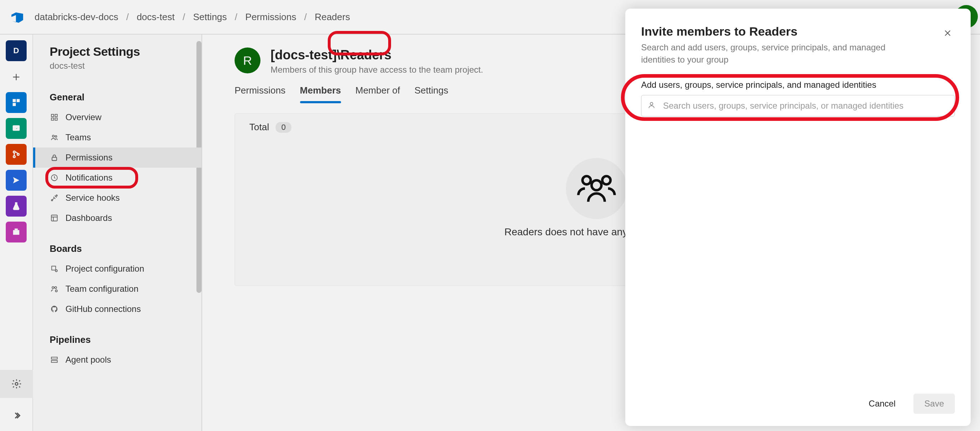 The height and width of the screenshot is (431, 980). Describe the element at coordinates (117, 66) in the screenshot. I see `sidebar-subtitle: docs-test` at that location.